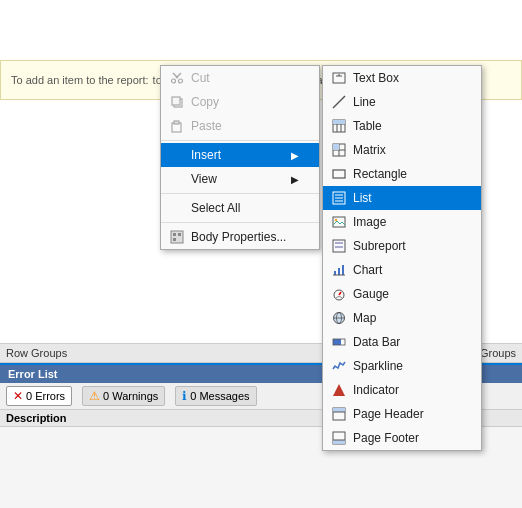 The width and height of the screenshot is (522, 508). Describe the element at coordinates (177, 237) in the screenshot. I see `body-properties-icon` at that location.